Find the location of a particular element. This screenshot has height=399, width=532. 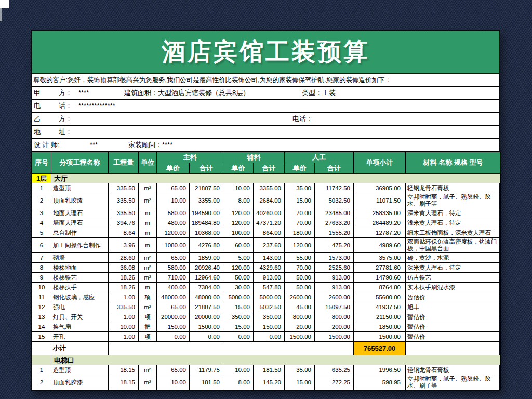

cell-item-subtotal: 264489.20 is located at coordinates (380, 223).